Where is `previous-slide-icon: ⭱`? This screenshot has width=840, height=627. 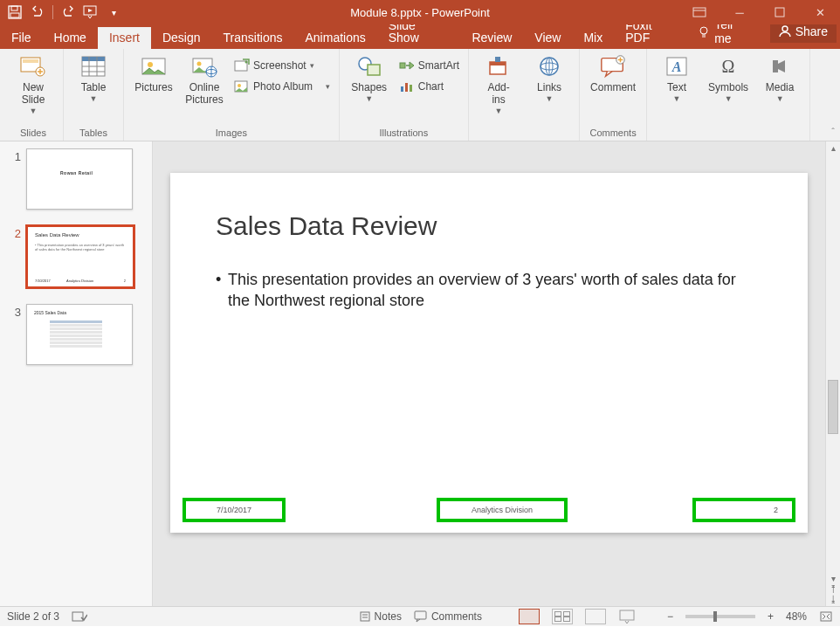
previous-slide-icon: ⭱ is located at coordinates (833, 589).